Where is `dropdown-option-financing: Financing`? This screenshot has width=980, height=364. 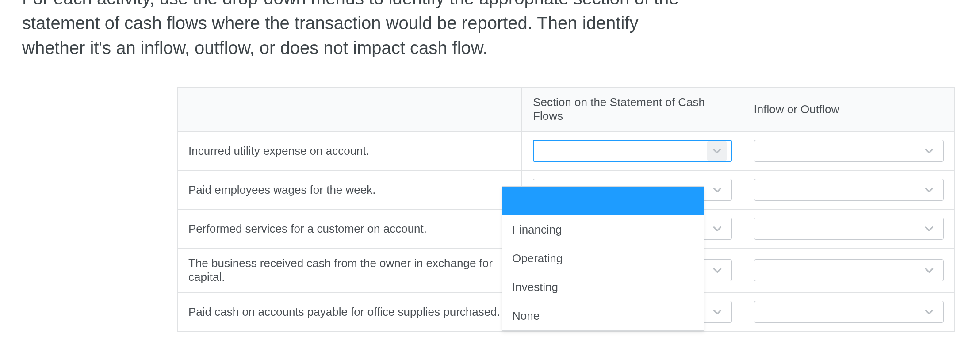
dropdown-option-financing: Financing is located at coordinates (603, 230).